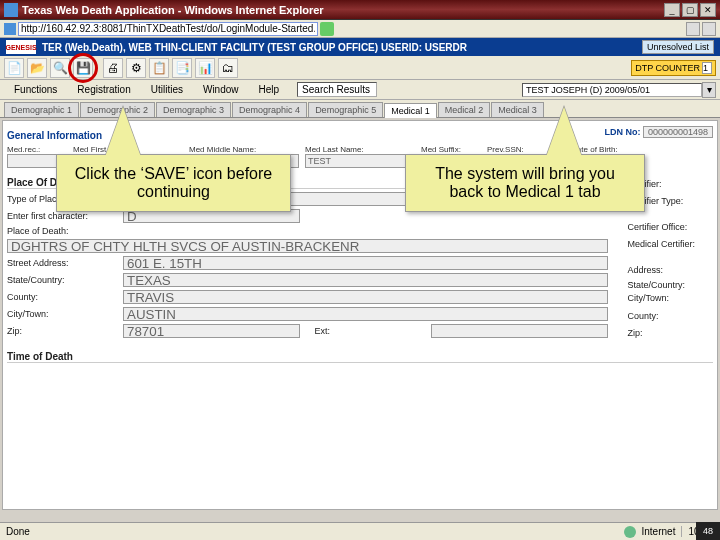 The image size is (720, 540). I want to click on pod-zip-input, so click(212, 331).